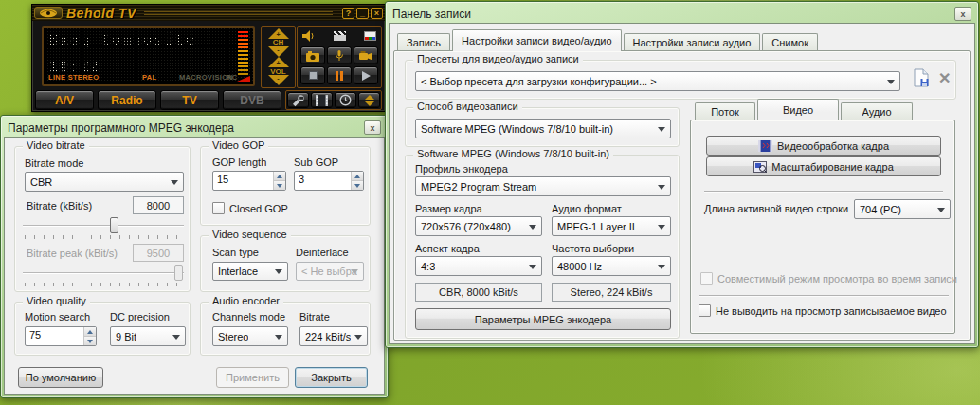 The width and height of the screenshot is (980, 405). Describe the element at coordinates (370, 36) in the screenshot. I see `display-mode-icon` at that location.